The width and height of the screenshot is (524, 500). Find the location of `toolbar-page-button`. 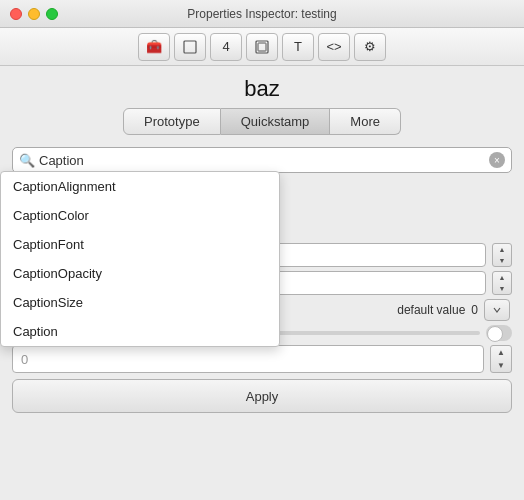

toolbar-page-button is located at coordinates (190, 47).